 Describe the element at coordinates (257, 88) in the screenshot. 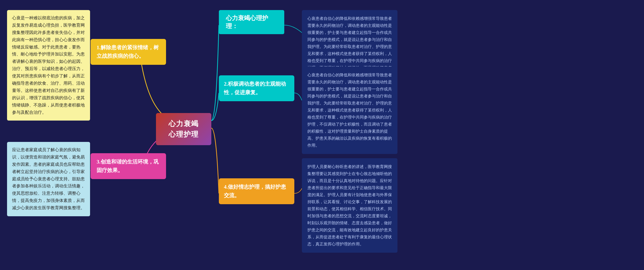

I see `right-branch-2: 2.积极调动患者的主观能动性，促进康复。` at that location.